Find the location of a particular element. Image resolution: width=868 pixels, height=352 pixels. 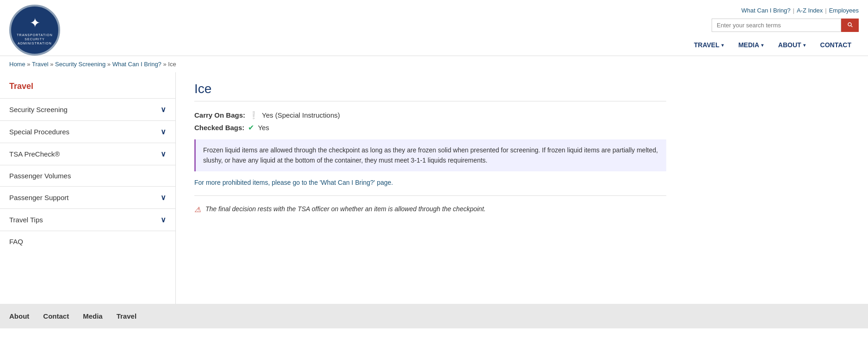

sidebar-title: Travel is located at coordinates (88, 90).